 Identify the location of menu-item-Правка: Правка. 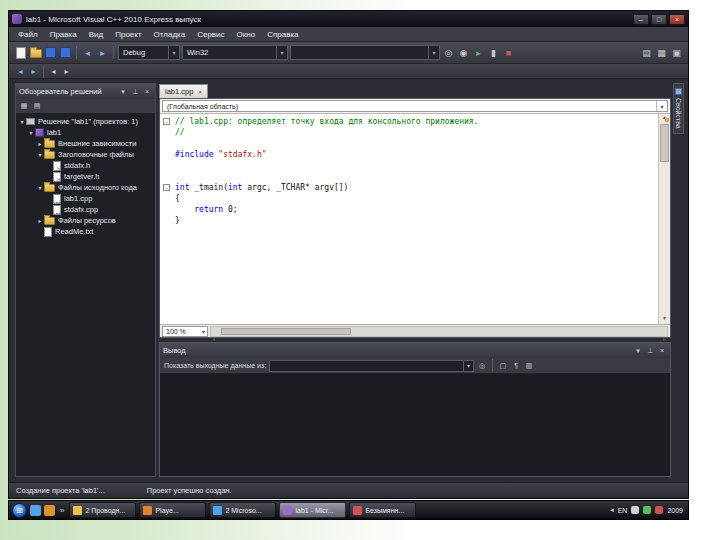
(64, 34).